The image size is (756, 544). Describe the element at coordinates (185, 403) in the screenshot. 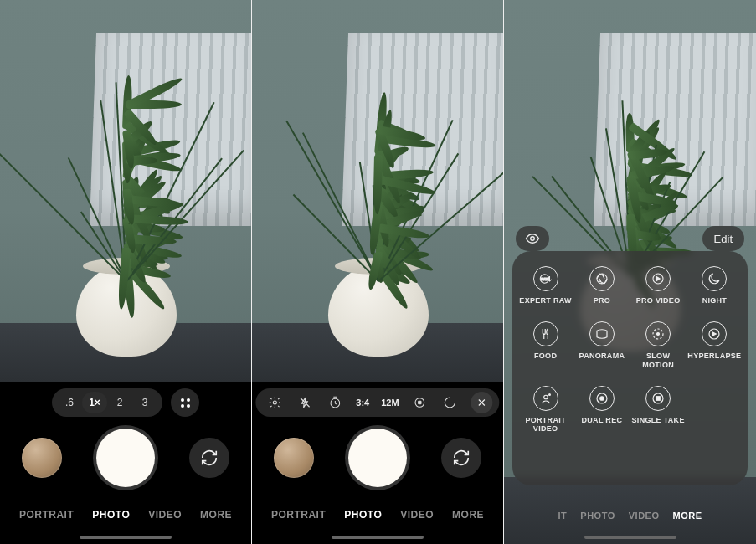

I see `quick-settings-expand-button` at that location.